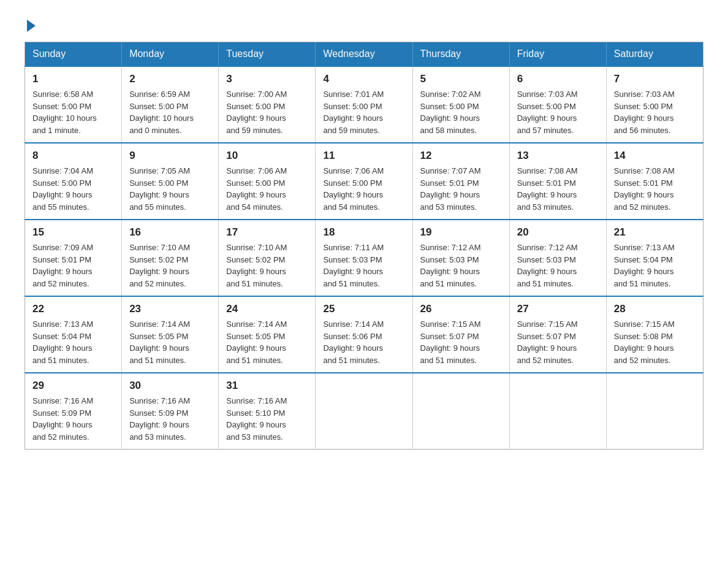  What do you see at coordinates (170, 386) in the screenshot?
I see `day-number: 30` at bounding box center [170, 386].